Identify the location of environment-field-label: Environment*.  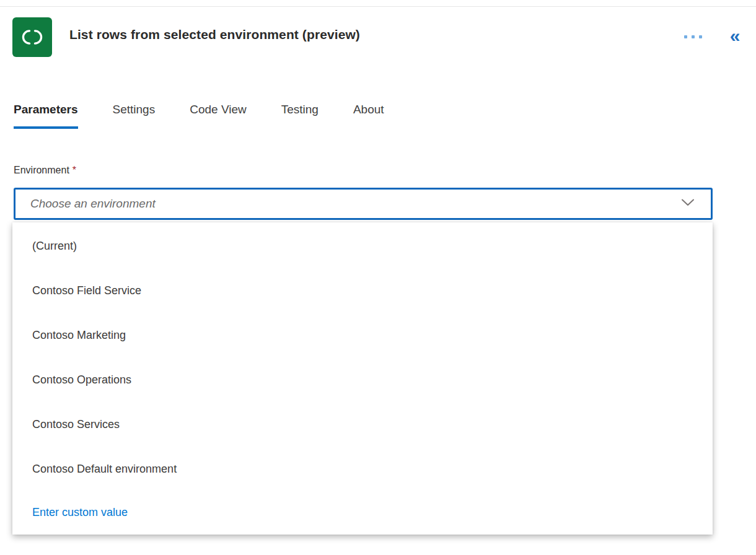
(45, 170).